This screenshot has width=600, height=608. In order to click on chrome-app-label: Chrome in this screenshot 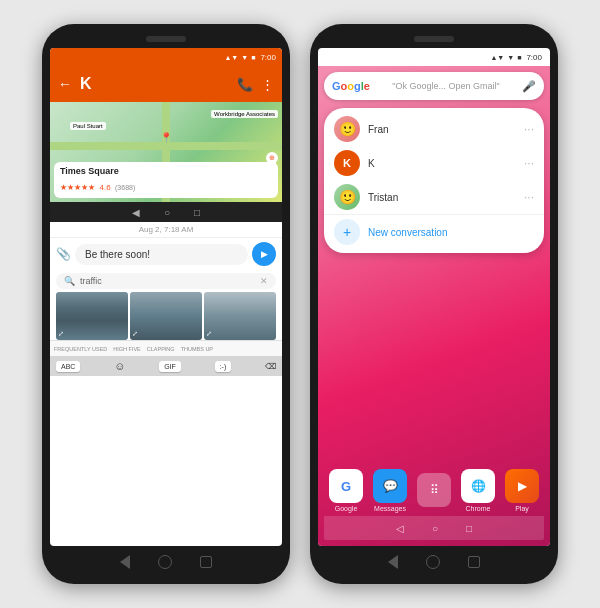, I will do `click(478, 508)`.